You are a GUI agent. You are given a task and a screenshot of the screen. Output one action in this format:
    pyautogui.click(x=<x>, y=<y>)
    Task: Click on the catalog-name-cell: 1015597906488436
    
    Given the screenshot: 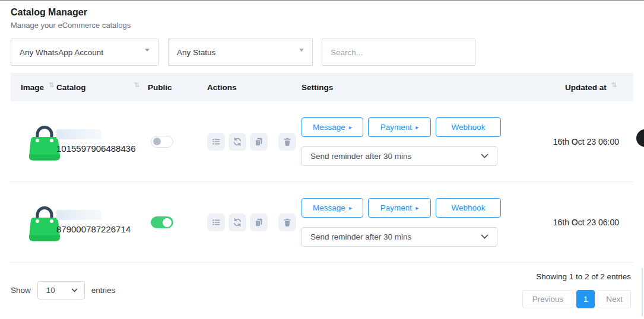 What is the action you would take?
    pyautogui.click(x=102, y=141)
    